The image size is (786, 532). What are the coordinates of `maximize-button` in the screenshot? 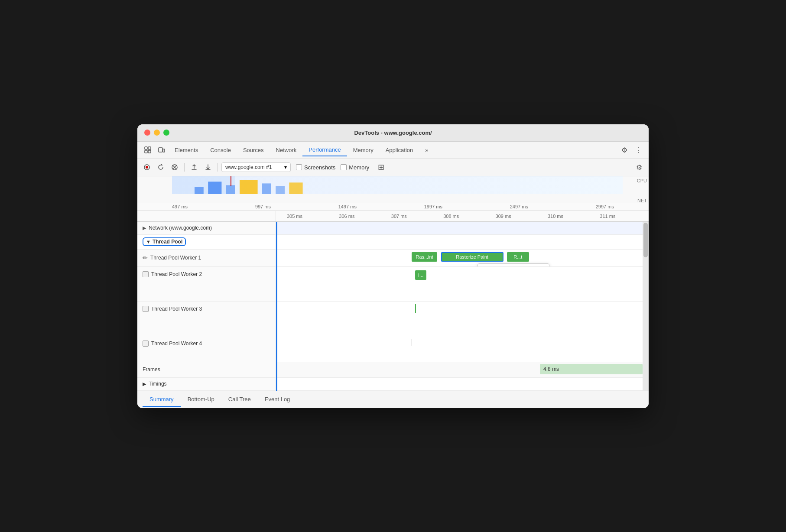 It's located at (166, 133).